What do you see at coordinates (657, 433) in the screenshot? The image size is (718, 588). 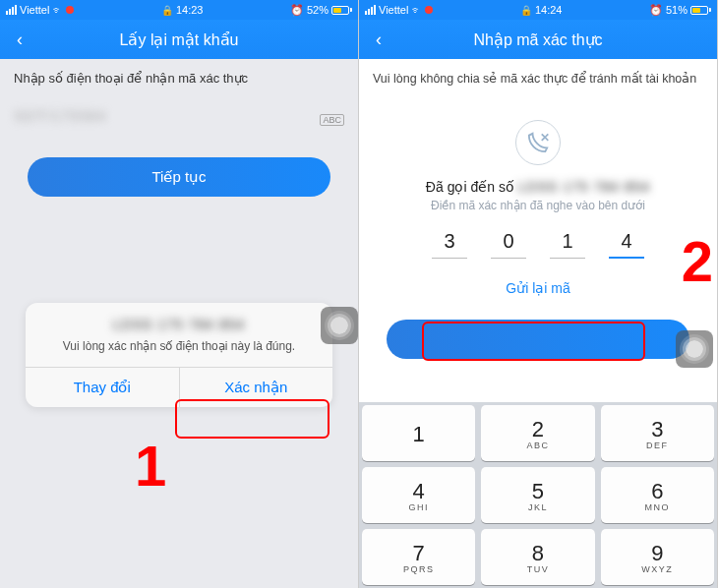 I see `key-3: 3DEF` at bounding box center [657, 433].